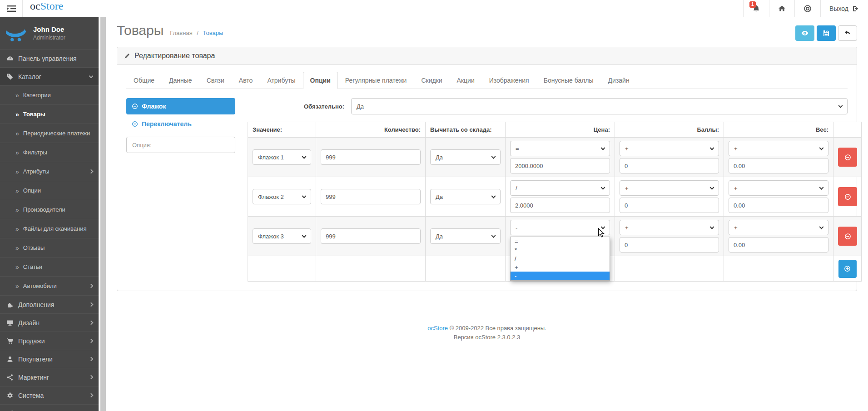 The image size is (868, 411). Describe the element at coordinates (213, 33) in the screenshot. I see `breadcrumb-current-link: Товары` at that location.